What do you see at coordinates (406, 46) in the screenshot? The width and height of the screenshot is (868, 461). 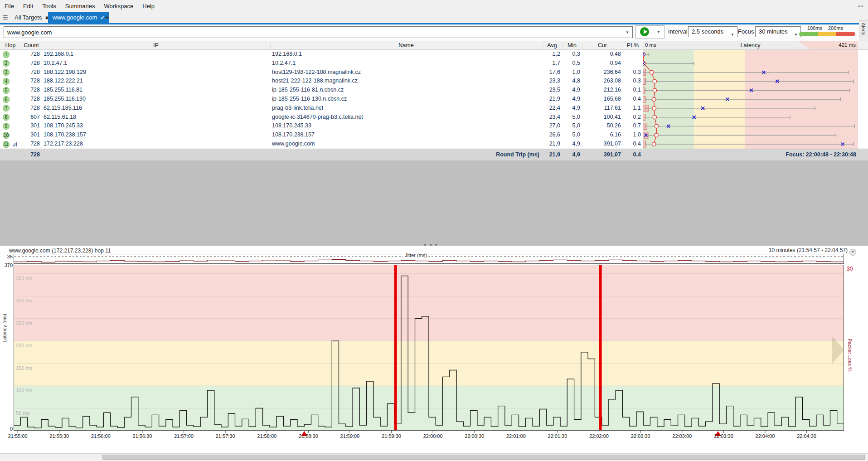 I see `col-name: Name` at bounding box center [406, 46].